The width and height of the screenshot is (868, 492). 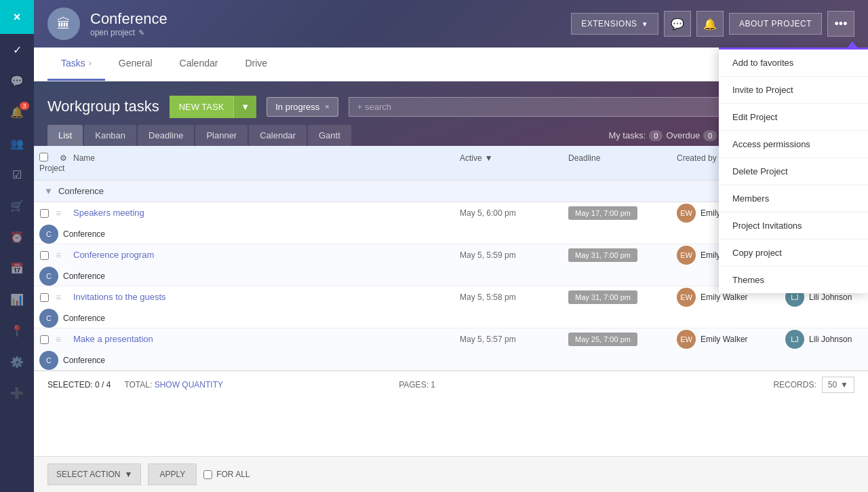 I want to click on project-name-1: Conference, so click(x=84, y=234).